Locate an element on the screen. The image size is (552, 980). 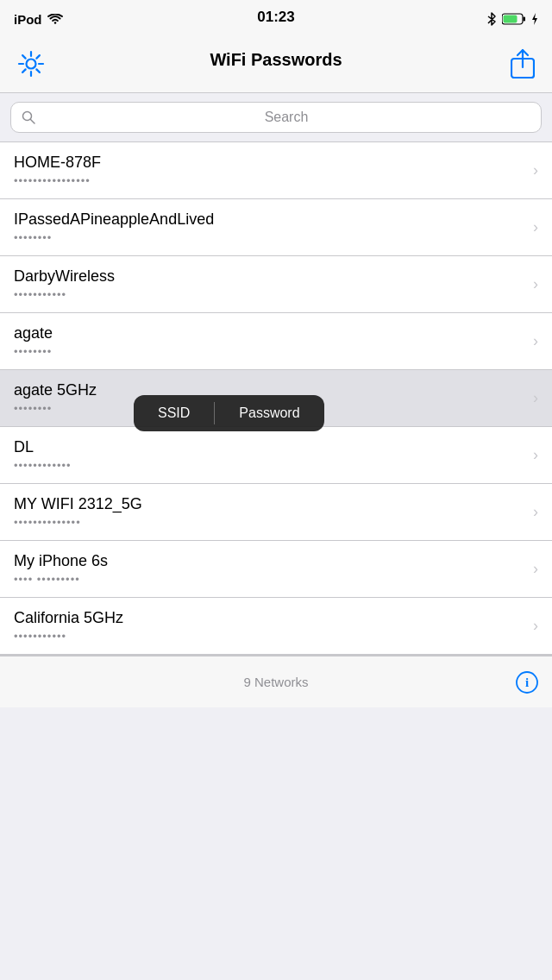
search-icon is located at coordinates (28, 117).